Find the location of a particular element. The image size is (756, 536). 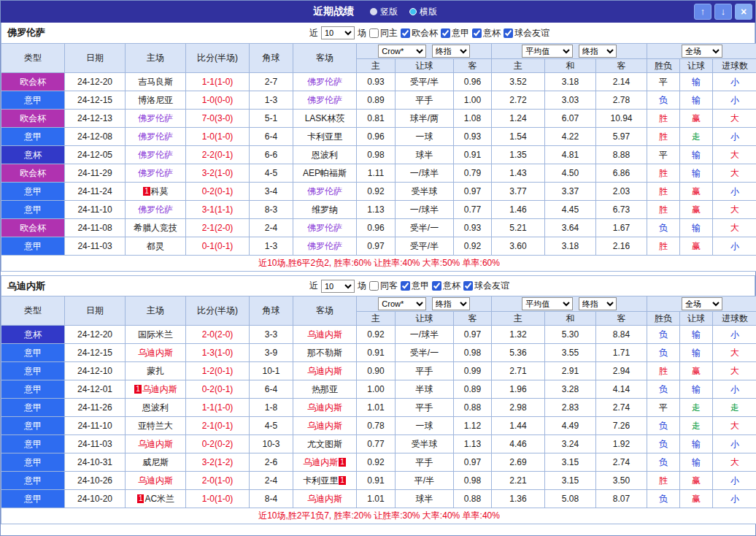

team-name: 博洛尼亚 is located at coordinates (155, 100).